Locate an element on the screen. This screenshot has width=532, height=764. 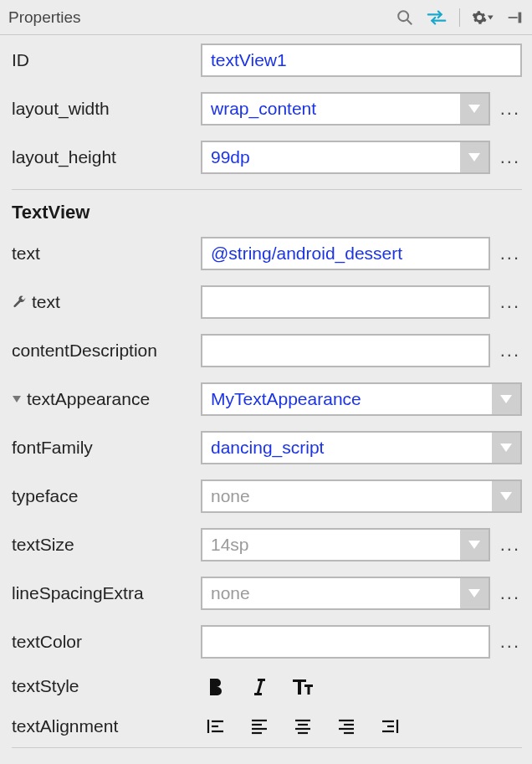
bold-toggle is located at coordinates (216, 686).